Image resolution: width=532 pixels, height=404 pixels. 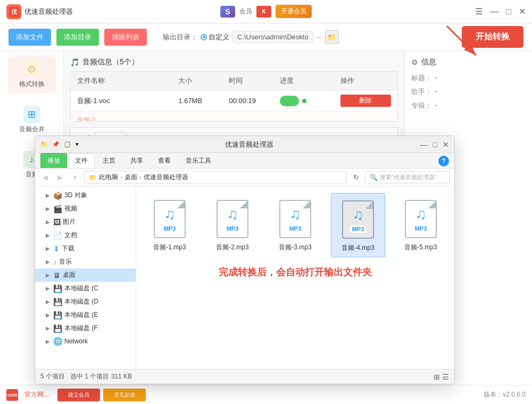 What do you see at coordinates (85, 222) in the screenshot?
I see `tree-item-pictures: ▶ 🖼 图片` at bounding box center [85, 222].